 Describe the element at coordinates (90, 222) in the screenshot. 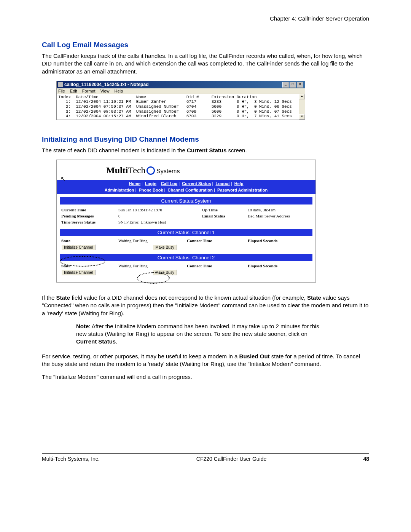

I see `lbl-tss: Time Server Status` at that location.